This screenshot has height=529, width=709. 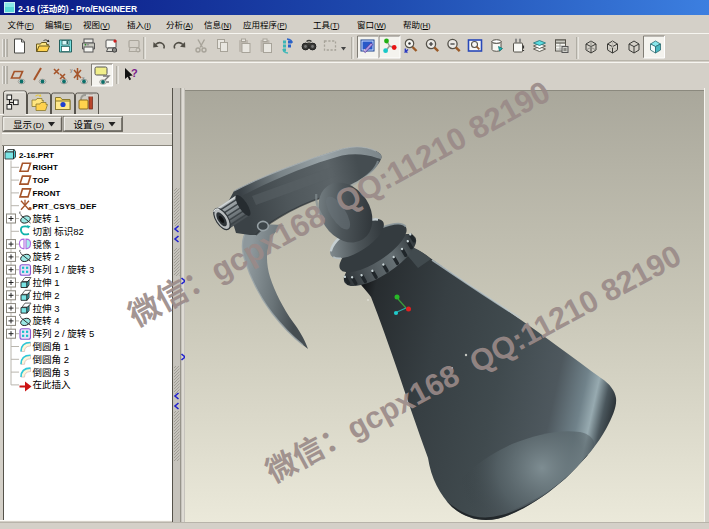 What do you see at coordinates (47, 194) in the screenshot?
I see `svg-text: FRONT` at bounding box center [47, 194].